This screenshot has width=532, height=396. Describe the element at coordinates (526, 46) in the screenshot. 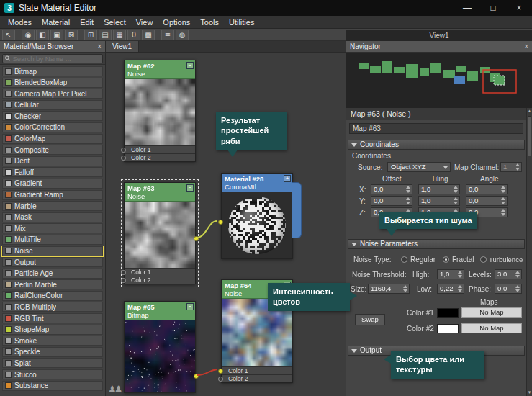

I see `close-icon: ×` at that location.